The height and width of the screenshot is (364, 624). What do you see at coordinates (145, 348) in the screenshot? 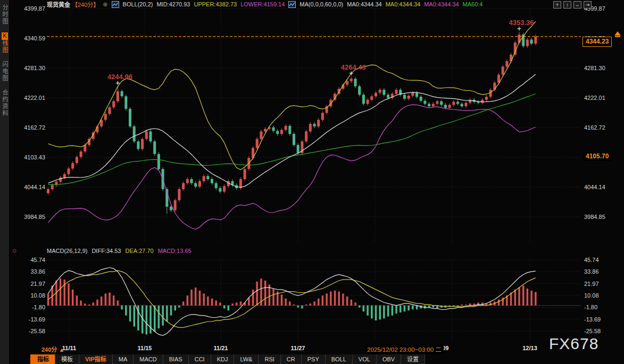
I see `date-tick-label: 11/15` at bounding box center [145, 348].